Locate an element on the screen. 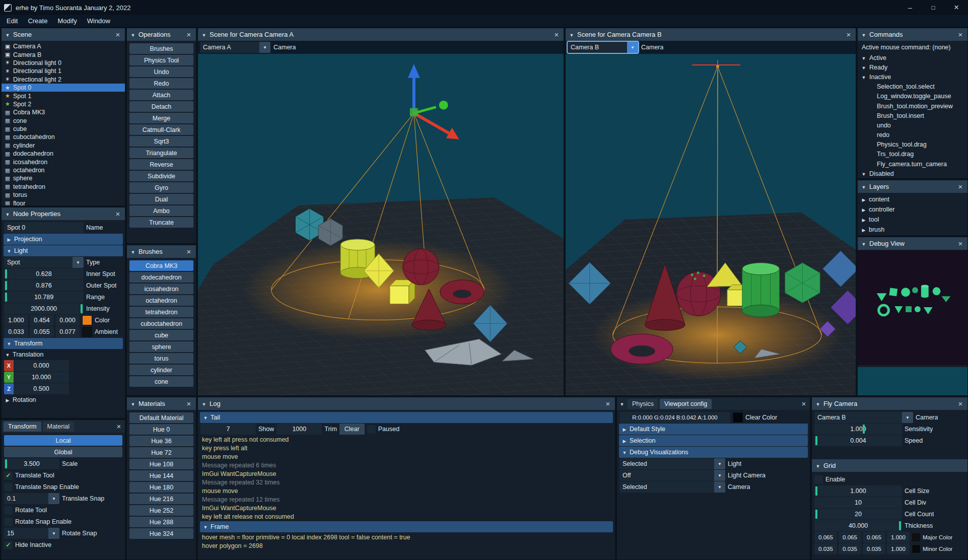 The image size is (968, 560). transform-section-header: Transform is located at coordinates (63, 343).